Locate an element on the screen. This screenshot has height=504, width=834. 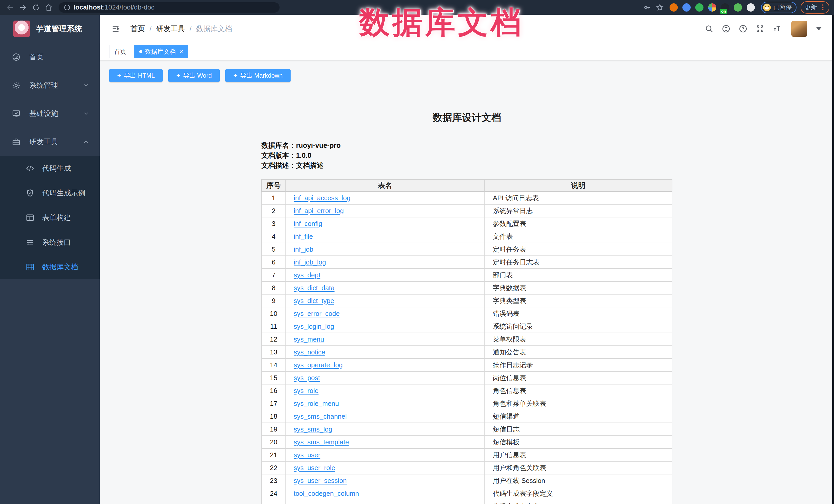
table-name-link: sys_sms_log is located at coordinates (313, 429).